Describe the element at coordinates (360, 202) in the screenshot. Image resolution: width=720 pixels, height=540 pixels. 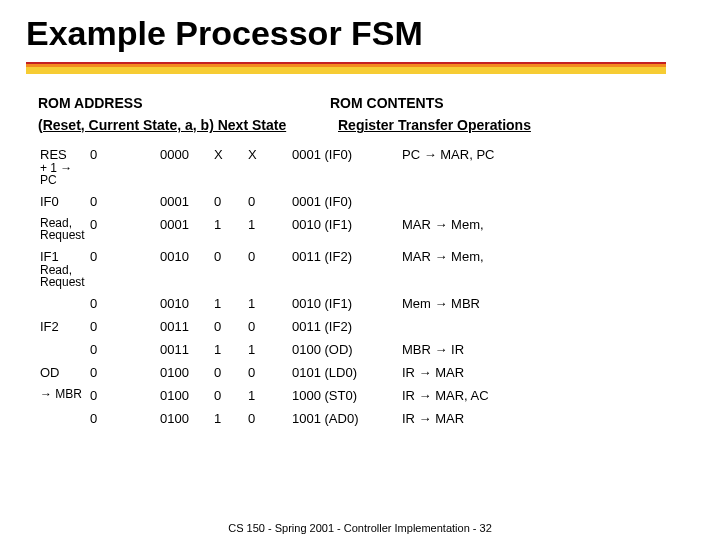
I see `table-row: IF000001000001 (IF0)` at that location.